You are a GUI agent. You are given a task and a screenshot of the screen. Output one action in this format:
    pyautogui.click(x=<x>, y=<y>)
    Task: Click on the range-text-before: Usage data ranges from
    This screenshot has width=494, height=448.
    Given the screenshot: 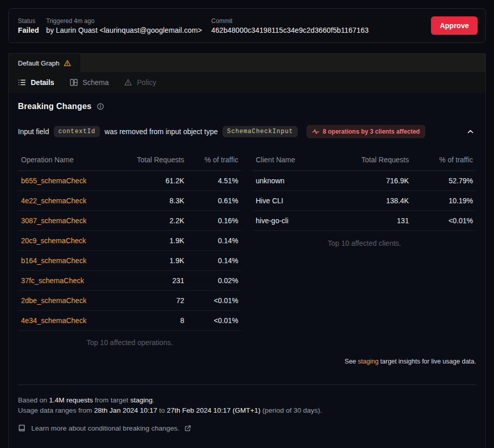 What is the action you would take?
    pyautogui.click(x=56, y=411)
    